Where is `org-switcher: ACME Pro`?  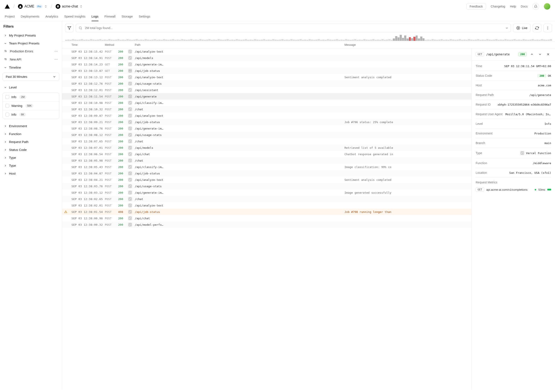
org-switcher: ACME Pro is located at coordinates (33, 6).